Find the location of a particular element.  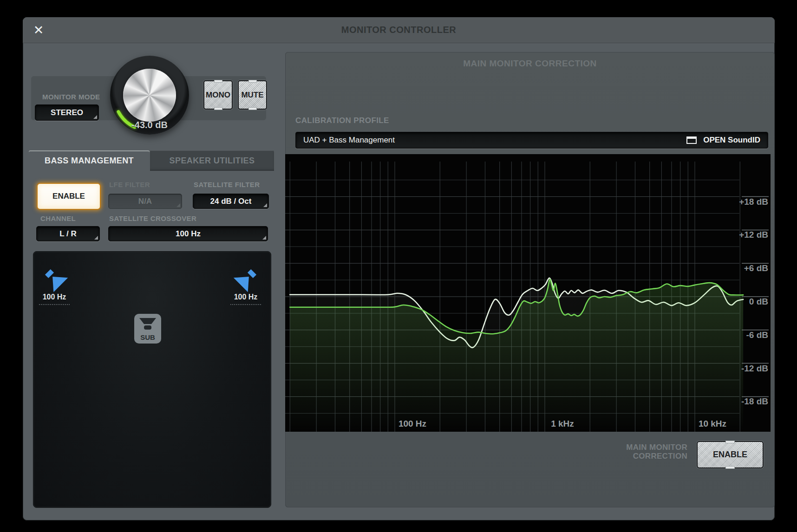

mono-button-label: MONO is located at coordinates (218, 95).